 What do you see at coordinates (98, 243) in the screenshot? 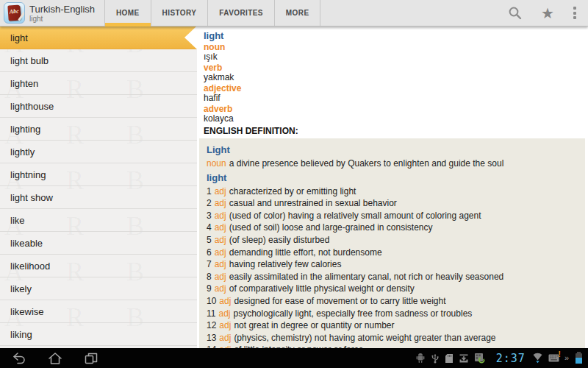
I see `word-list-item: likeable` at bounding box center [98, 243].